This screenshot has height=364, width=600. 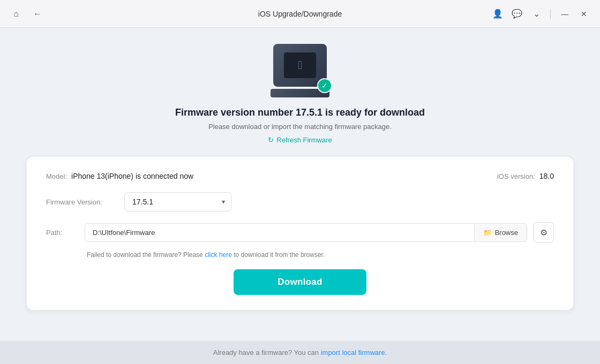 What do you see at coordinates (62, 232) in the screenshot?
I see `path-label: Path:` at bounding box center [62, 232].